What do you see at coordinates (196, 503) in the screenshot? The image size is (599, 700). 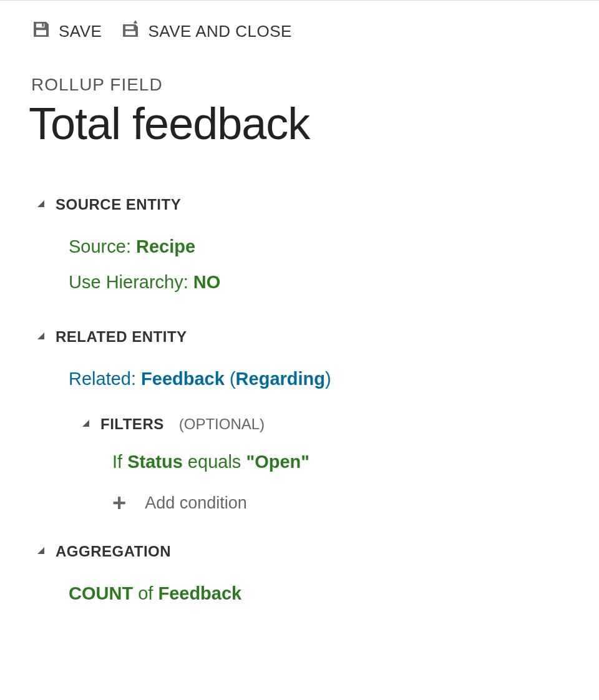 I see `add-condition-label: Add condition` at bounding box center [196, 503].